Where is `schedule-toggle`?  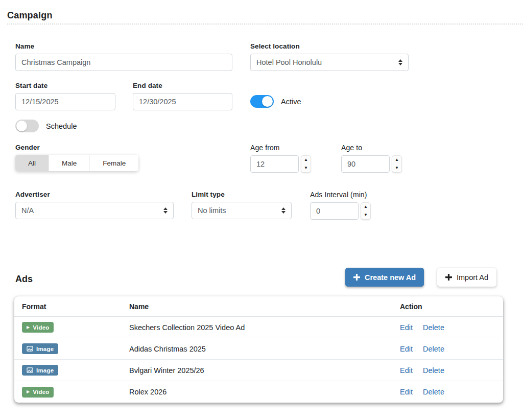 schedule-toggle is located at coordinates (27, 126).